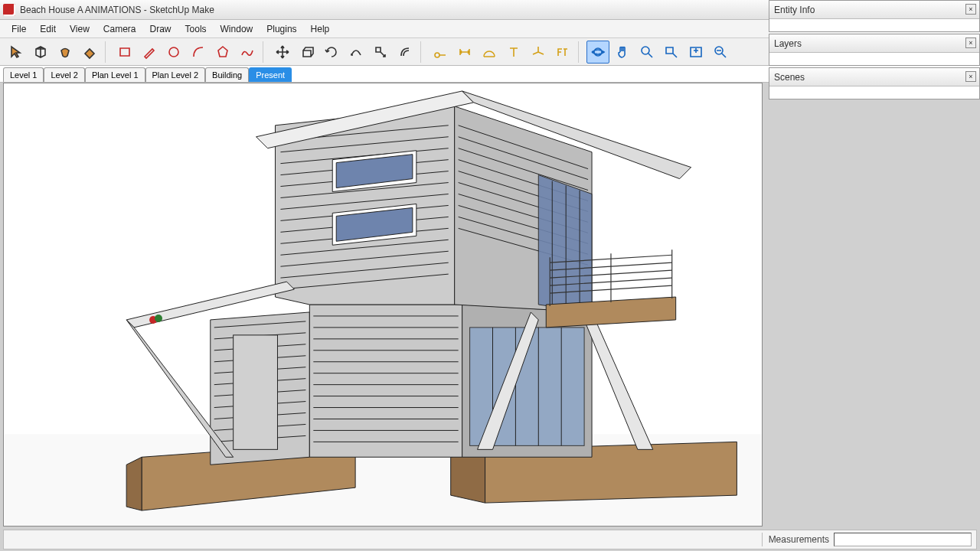 The image size is (980, 551). What do you see at coordinates (671, 52) in the screenshot?
I see `zoom-window-tool` at bounding box center [671, 52].